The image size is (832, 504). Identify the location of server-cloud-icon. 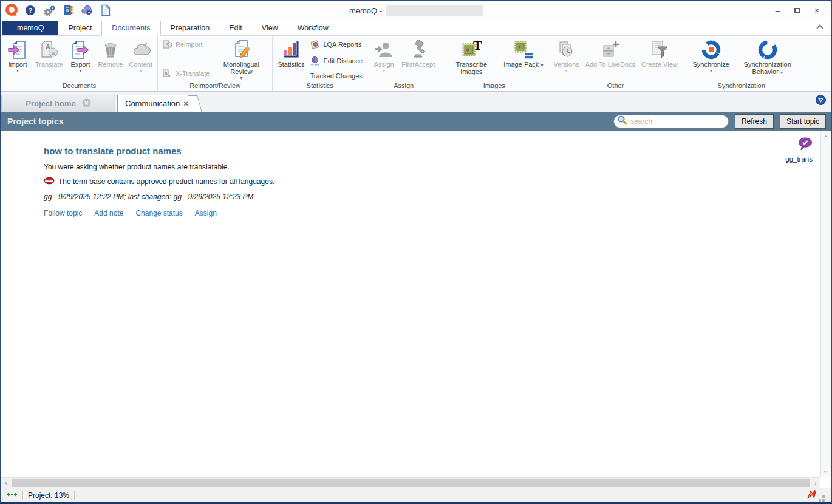
(87, 10).